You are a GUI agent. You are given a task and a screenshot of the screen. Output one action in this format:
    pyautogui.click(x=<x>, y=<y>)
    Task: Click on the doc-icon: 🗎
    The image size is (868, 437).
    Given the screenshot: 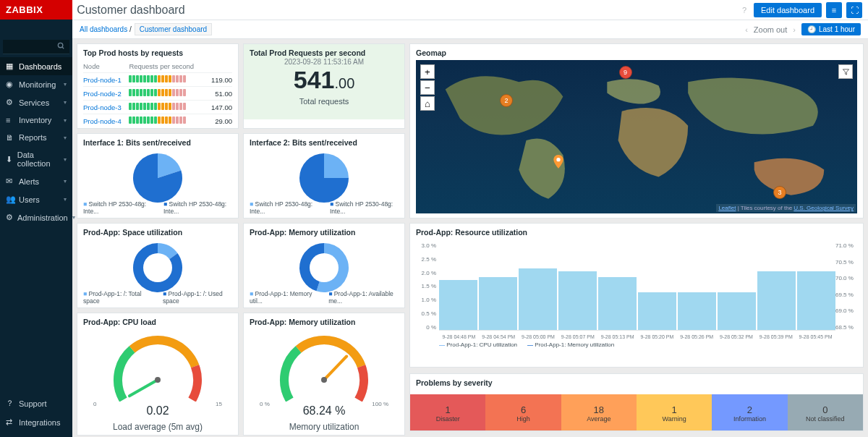 What is the action you would take?
    pyautogui.click(x=10, y=137)
    